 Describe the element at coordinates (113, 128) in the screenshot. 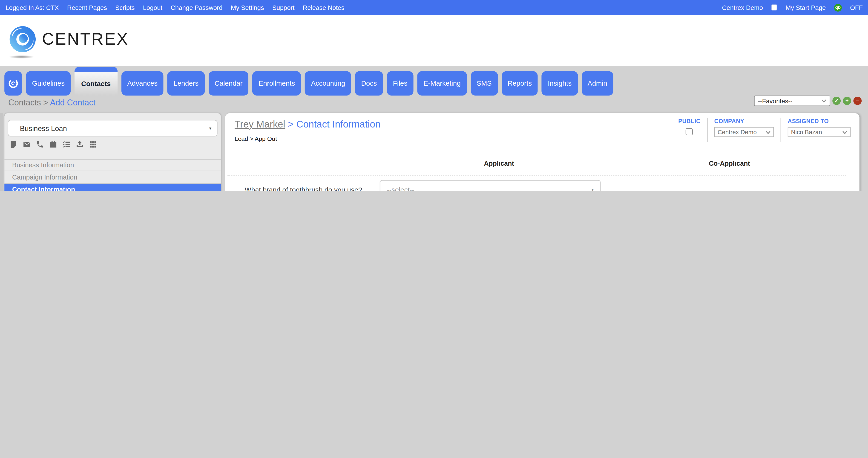

I see `record-type-select: Business Loan ▾` at that location.